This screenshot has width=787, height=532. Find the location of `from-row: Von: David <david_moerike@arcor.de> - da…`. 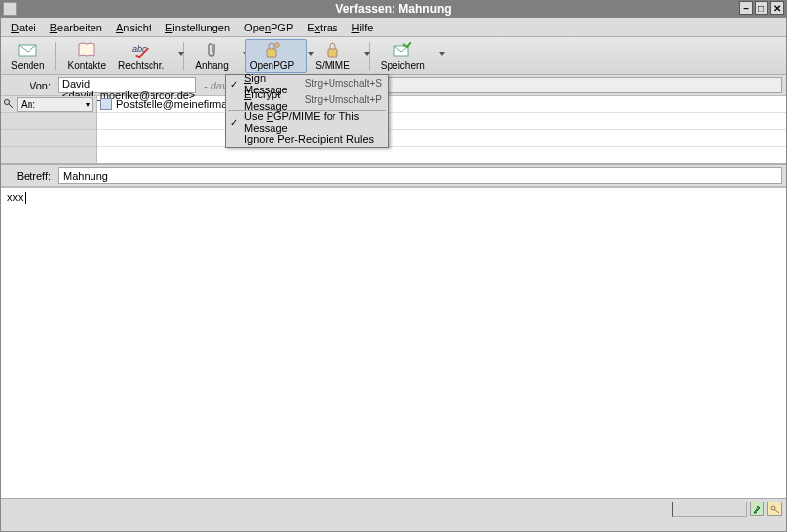

from-row: Von: David <david_moerike@arcor.de> - da… is located at coordinates (394, 86).